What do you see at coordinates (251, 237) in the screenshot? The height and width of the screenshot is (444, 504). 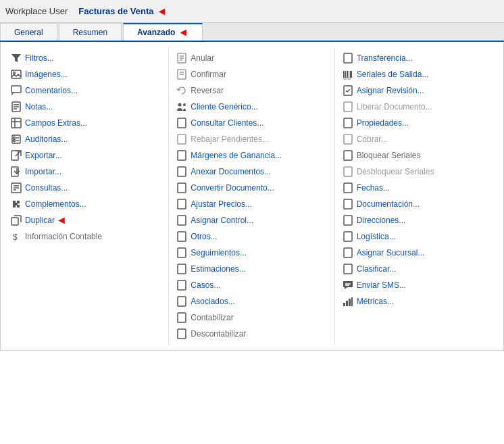 I see `menu-item-otros: Otros...` at bounding box center [251, 237].